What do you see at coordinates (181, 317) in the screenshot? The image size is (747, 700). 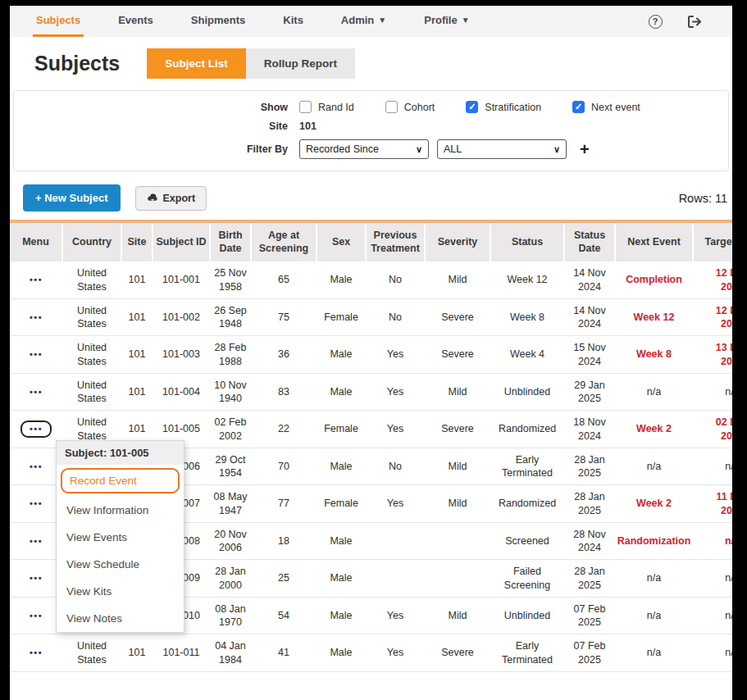 I see `cell-subject-id: 101-002` at bounding box center [181, 317].